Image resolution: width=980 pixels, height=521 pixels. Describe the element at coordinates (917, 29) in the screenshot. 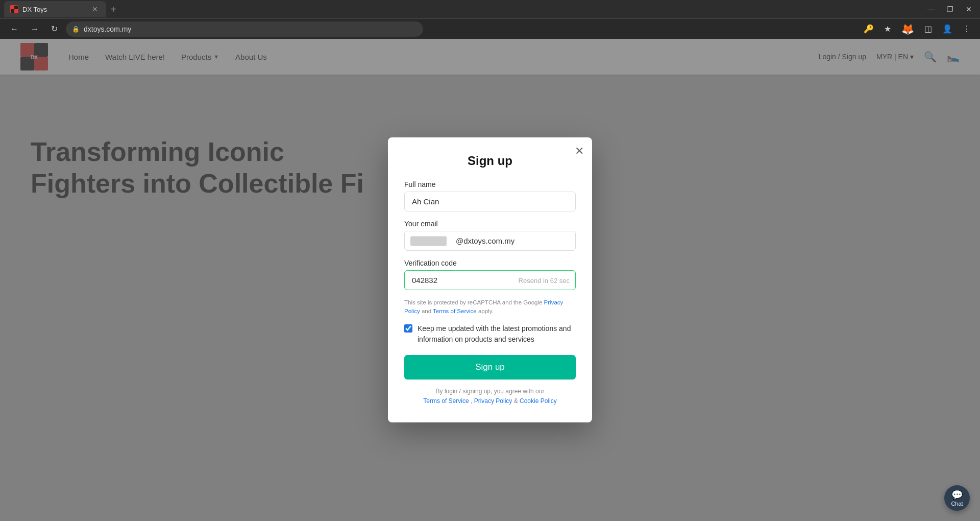

I see `toolbar-right: 🔑 ★ 🦊 ◫ 👤 ⋮` at that location.